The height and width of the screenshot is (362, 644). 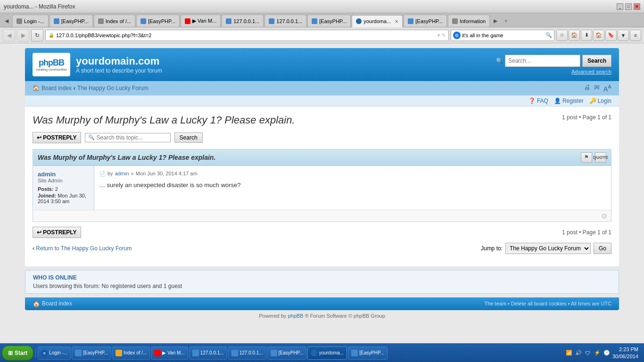 What do you see at coordinates (158, 21) in the screenshot?
I see `tab-easyphp-2: [EasyPHP...` at bounding box center [158, 21].